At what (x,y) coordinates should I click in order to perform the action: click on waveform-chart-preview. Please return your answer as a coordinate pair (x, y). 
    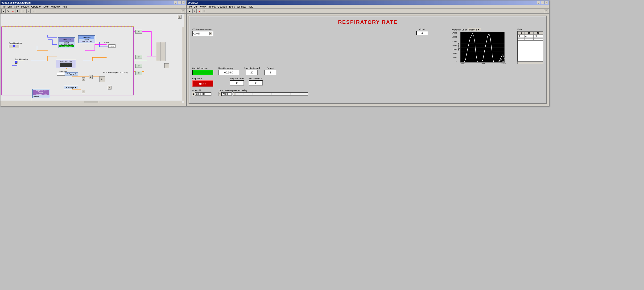
    Looking at the image, I should click on (66, 65).